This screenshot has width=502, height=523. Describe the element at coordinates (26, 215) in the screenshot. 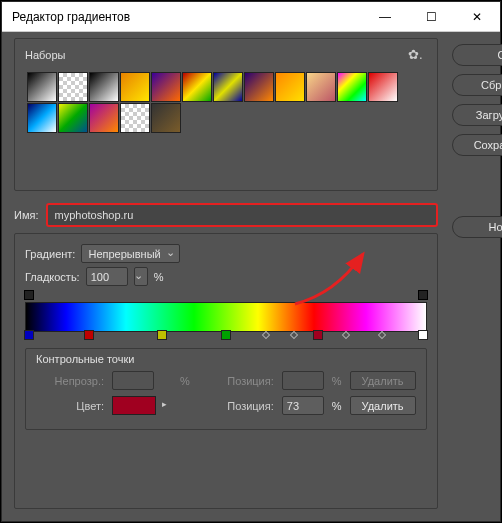

I see `name-label: Имя:` at that location.